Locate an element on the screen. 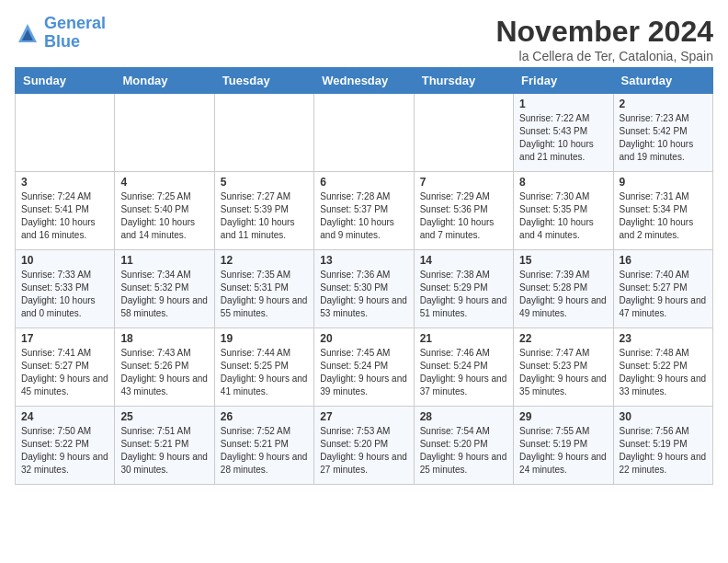  header-tuesday: Tuesday is located at coordinates (264, 81).